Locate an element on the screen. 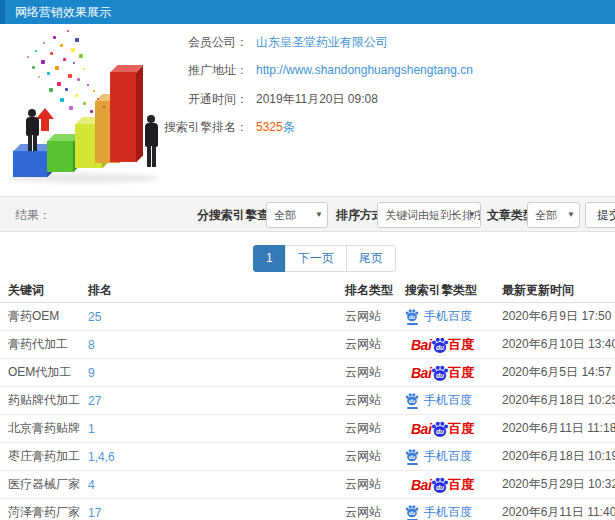 Image resolution: width=615 pixels, height=520 pixels. table-header-row: 关键词 排名 排名类型 搜索引擎类型 最新更新时间 is located at coordinates (308, 290).